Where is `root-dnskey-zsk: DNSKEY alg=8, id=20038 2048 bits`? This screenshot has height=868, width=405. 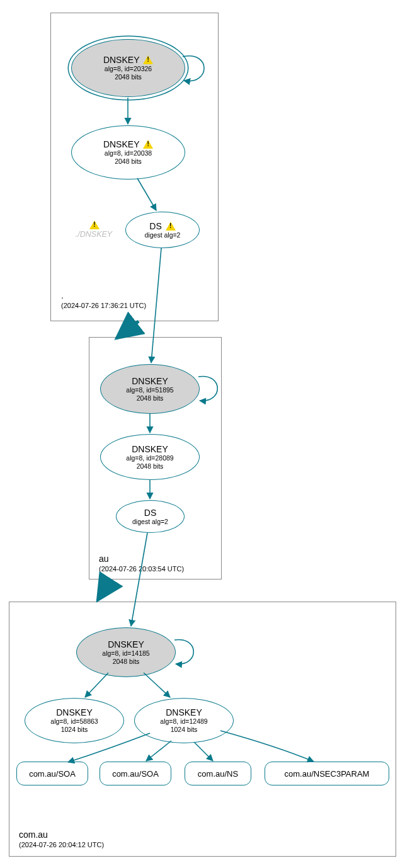
root-dnskey-zsk: DNSKEY alg=8, id=20038 2048 bits is located at coordinates (128, 152).